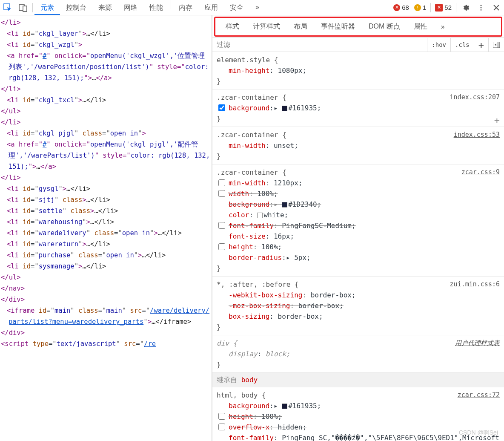 The width and height of the screenshot is (504, 441). What do you see at coordinates (358, 236) in the screenshot?
I see `property-row: font-size: 16px;` at bounding box center [358, 236].